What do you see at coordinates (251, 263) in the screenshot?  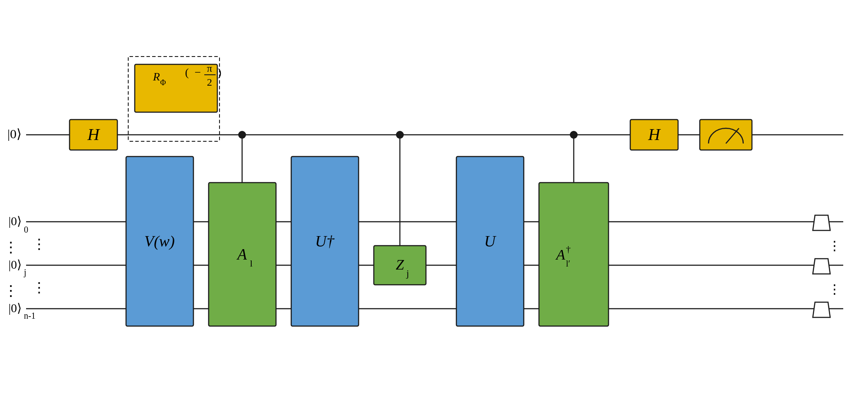 I see `A-l-subscript: l` at bounding box center [251, 263].